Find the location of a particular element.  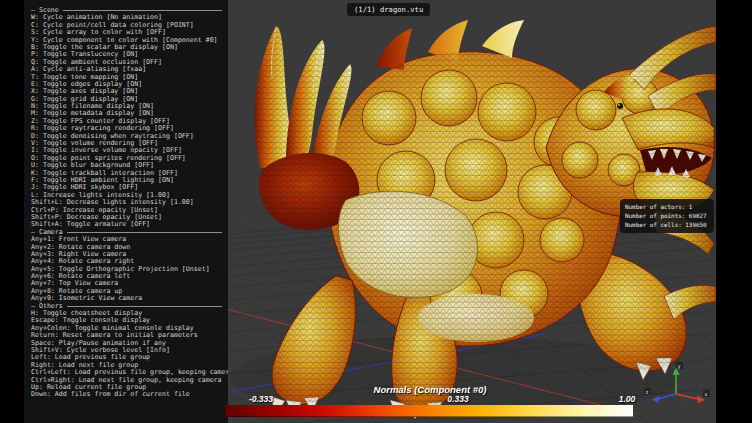

scalar-bar-label-max: 1.00 is located at coordinates (628, 399).